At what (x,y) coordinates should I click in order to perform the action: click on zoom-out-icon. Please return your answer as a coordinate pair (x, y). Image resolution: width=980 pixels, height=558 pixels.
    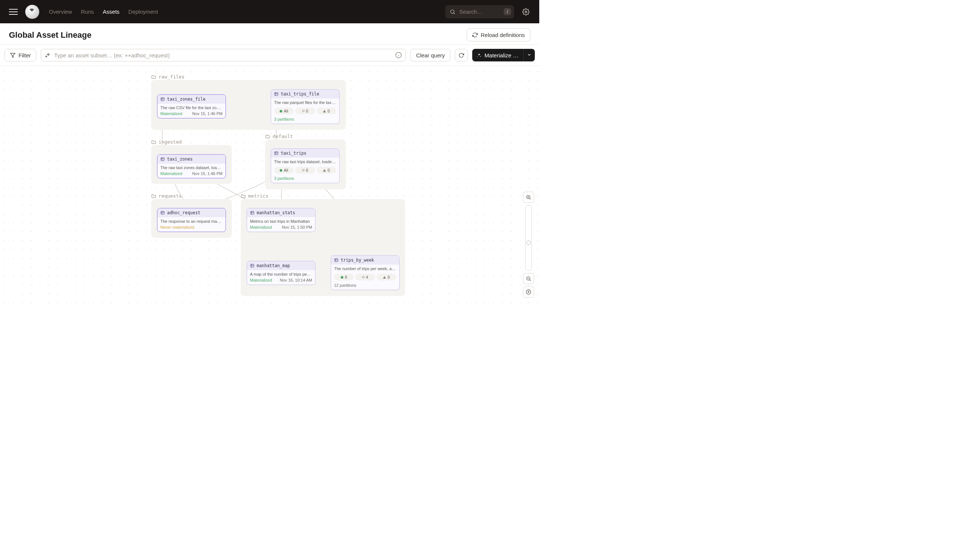
    Looking at the image, I should click on (529, 279).